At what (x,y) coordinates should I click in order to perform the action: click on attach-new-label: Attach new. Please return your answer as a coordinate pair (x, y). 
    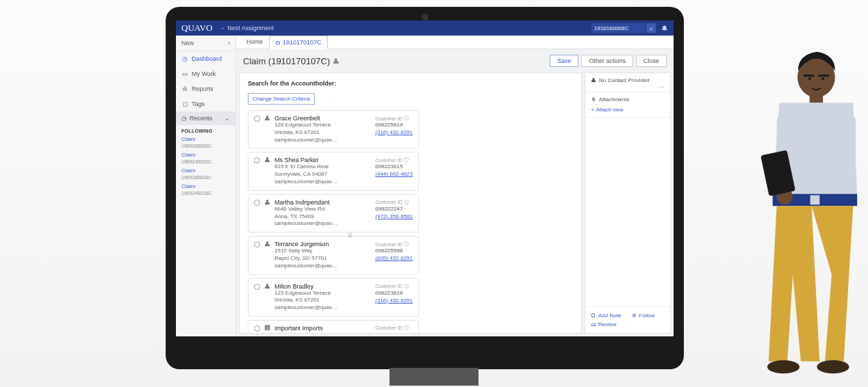
    Looking at the image, I should click on (610, 109).